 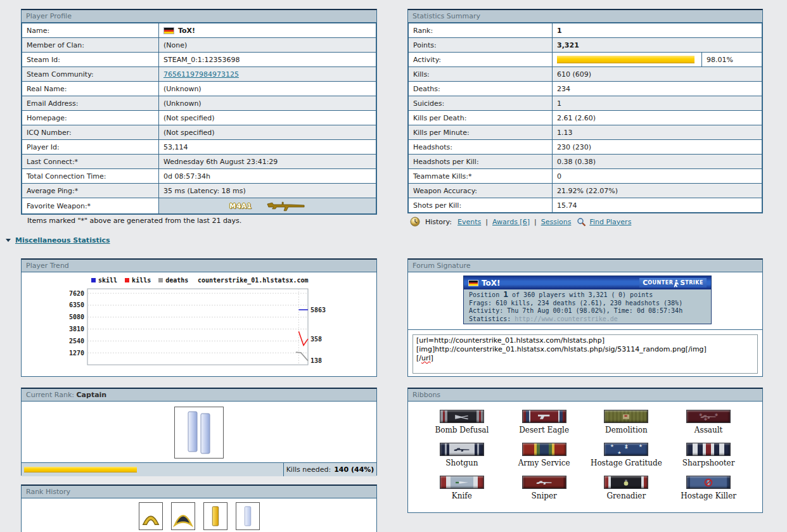 What do you see at coordinates (560, 283) in the screenshot?
I see `signature-player-name: ToX!` at bounding box center [560, 283].